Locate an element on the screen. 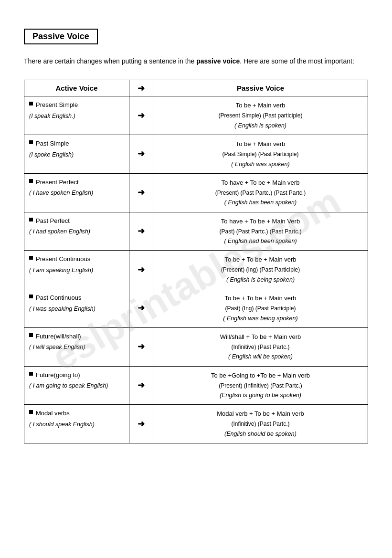 Image resolution: width=392 pixels, height=558 pixels. tense-name: Modal verbs is located at coordinates (53, 413).